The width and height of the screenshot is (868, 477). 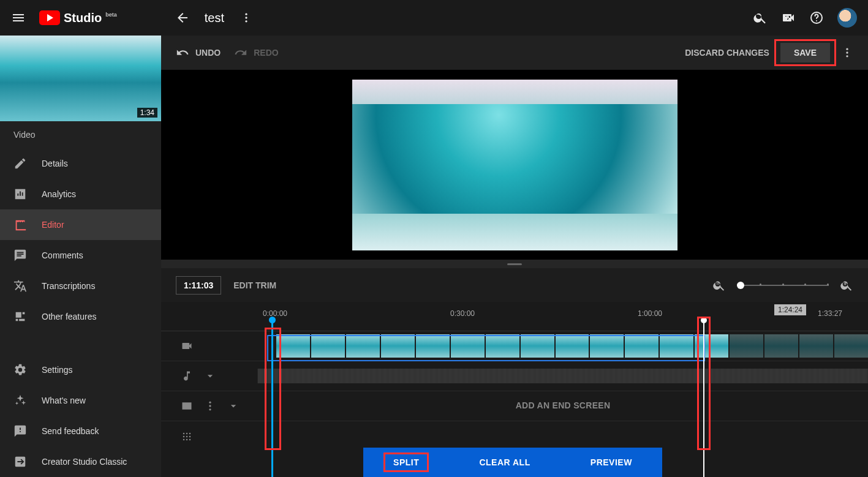 I want to click on trim-controls: 1:11:03 EDIT TRIM, so click(x=515, y=285).